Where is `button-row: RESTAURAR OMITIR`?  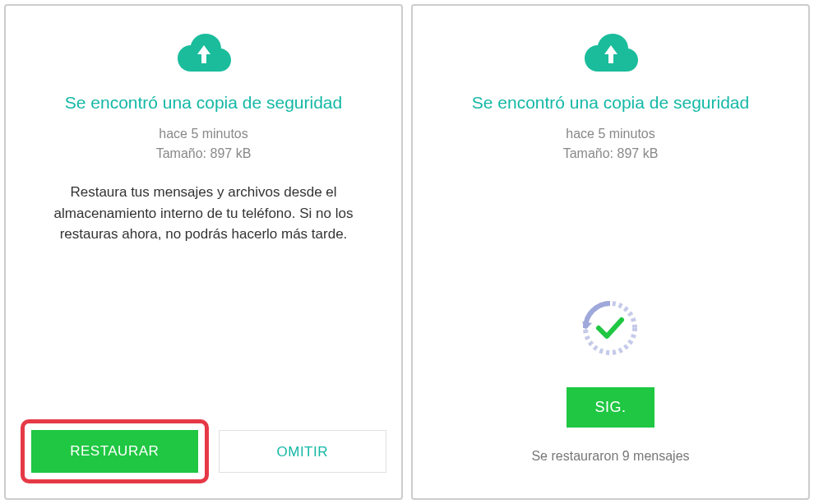
button-row: RESTAURAR OMITIR is located at coordinates (204, 451).